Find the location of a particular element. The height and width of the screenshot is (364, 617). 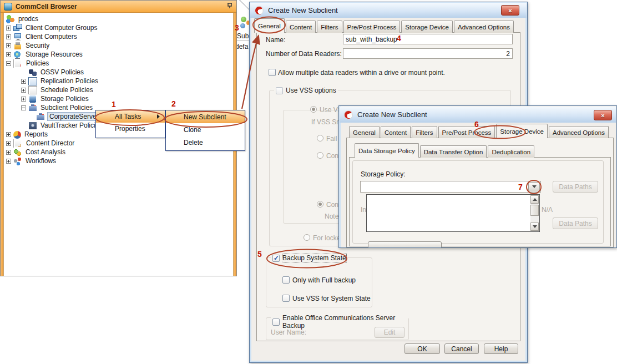

readers-input is located at coordinates (428, 53).